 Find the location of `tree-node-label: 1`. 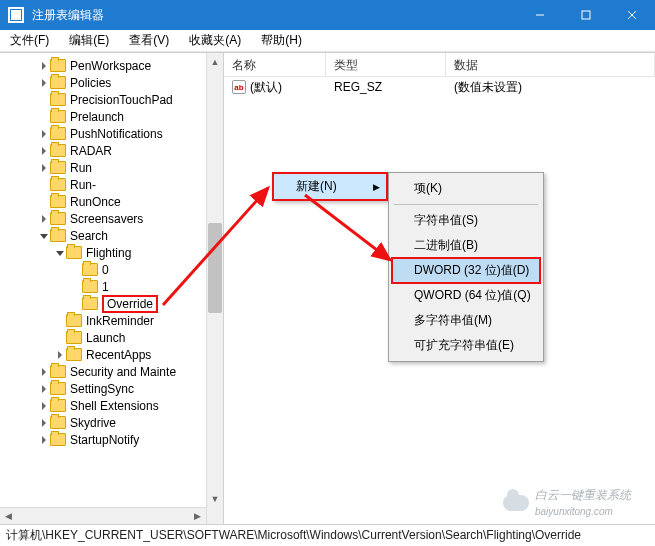

tree-node-label: 1 is located at coordinates (106, 287).